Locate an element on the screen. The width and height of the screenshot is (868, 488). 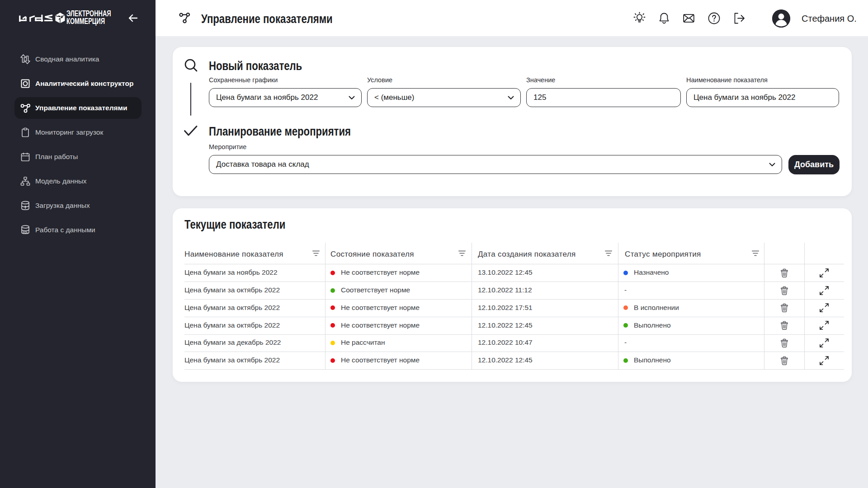
svg-text: SQL is located at coordinates (25, 232).